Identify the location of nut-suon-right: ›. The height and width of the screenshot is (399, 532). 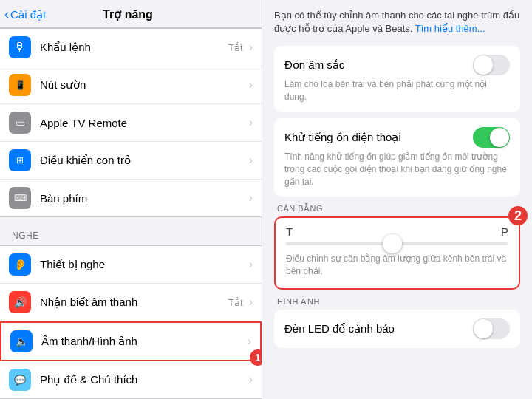
(251, 85).